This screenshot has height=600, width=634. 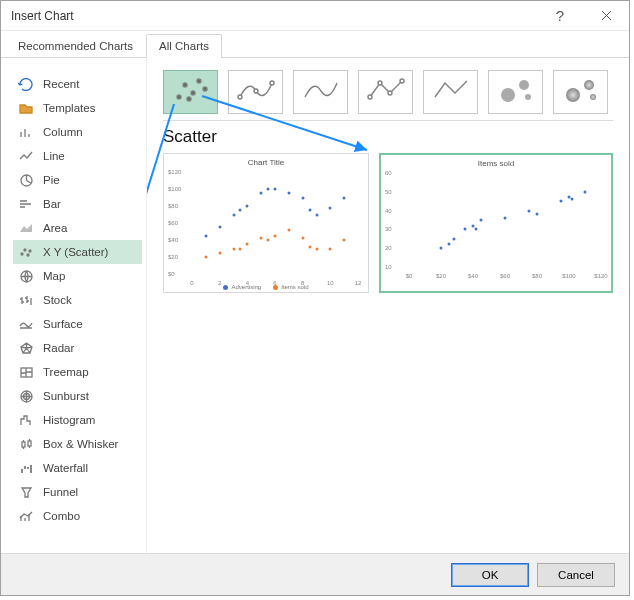 I want to click on x-tick: $20, so click(x=441, y=276).